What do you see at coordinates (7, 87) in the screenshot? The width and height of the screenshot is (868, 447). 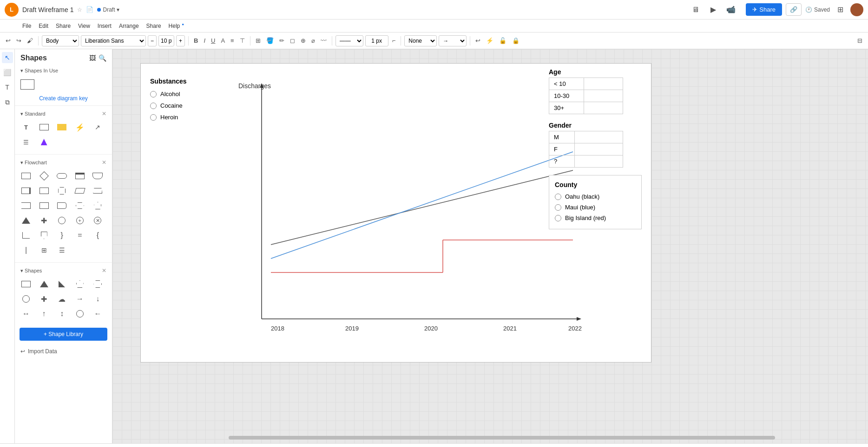 I see `text-tool: T` at bounding box center [7, 87].